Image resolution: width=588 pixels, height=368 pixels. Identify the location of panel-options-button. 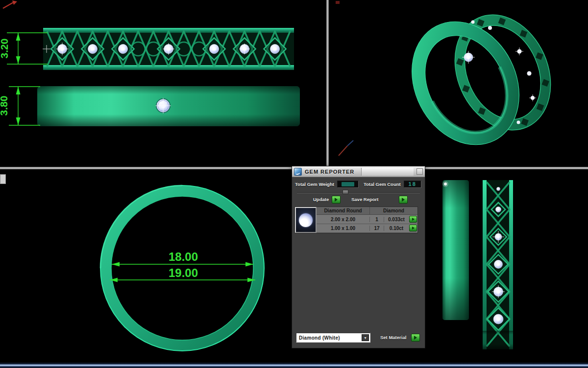
(419, 171).